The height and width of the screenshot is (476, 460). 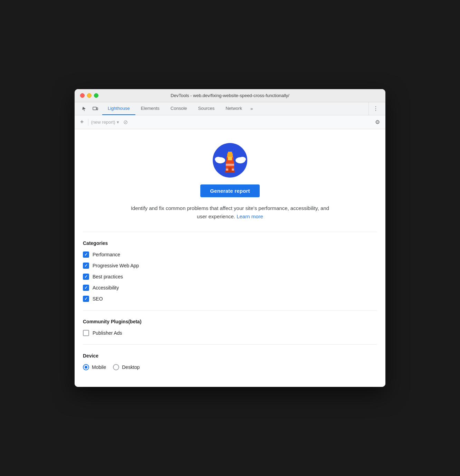 What do you see at coordinates (86, 277) in the screenshot?
I see `best-practices-checkbox: ✓` at bounding box center [86, 277].